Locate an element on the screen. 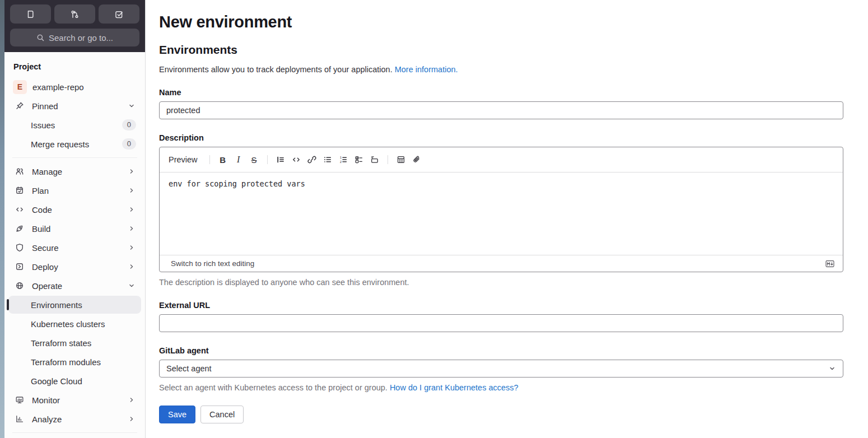  calendar-icon is located at coordinates (20, 190).